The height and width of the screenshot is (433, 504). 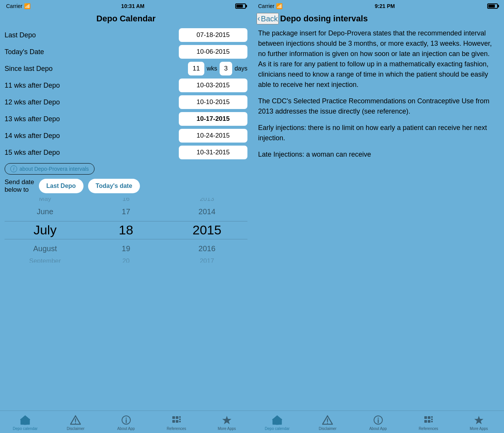 What do you see at coordinates (207, 230) in the screenshot?
I see `year-2015: 2015` at bounding box center [207, 230].